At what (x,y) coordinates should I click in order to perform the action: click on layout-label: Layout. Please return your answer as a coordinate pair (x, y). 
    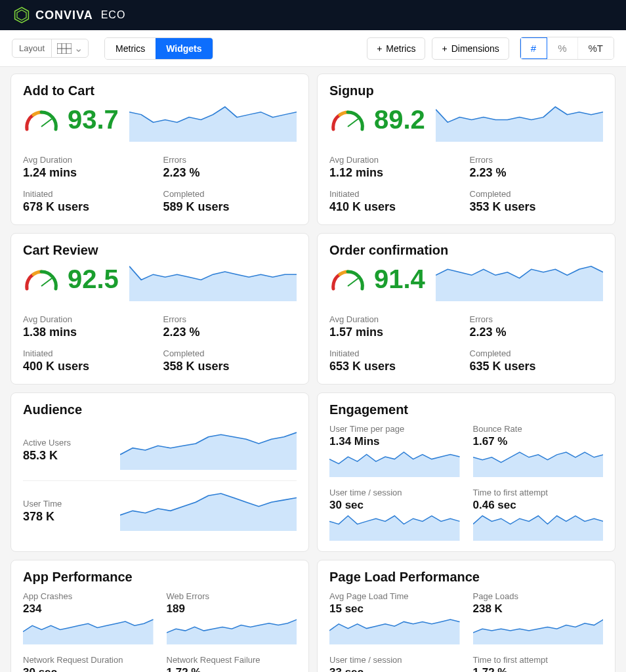
    Looking at the image, I should click on (32, 49).